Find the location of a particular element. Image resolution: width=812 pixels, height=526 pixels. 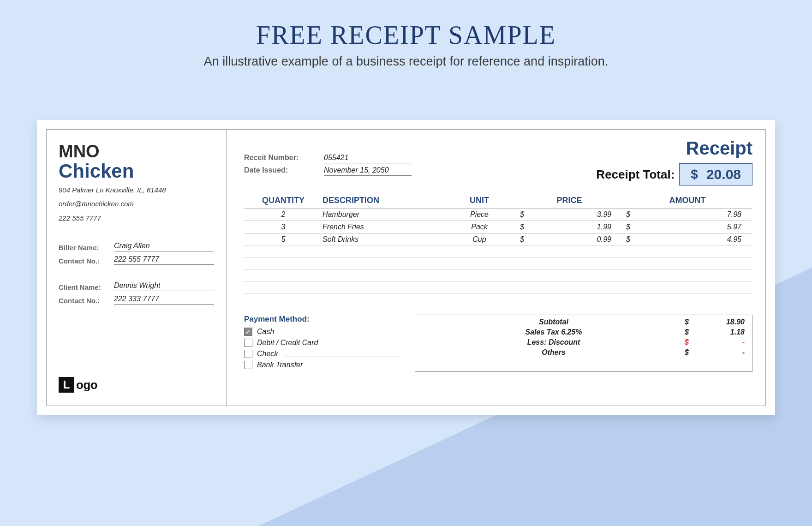

col-unit: UNIT is located at coordinates (479, 200).